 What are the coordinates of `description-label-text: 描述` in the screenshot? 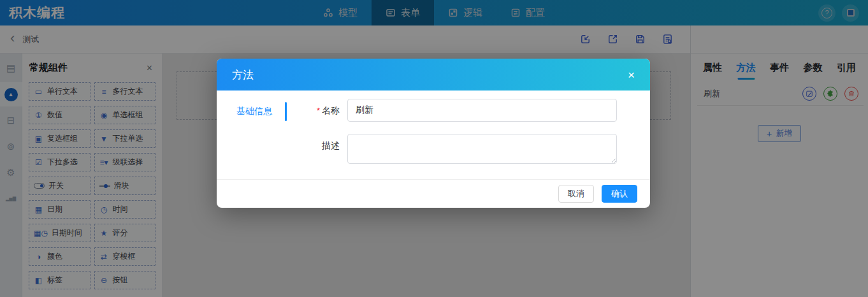 It's located at (331, 145).